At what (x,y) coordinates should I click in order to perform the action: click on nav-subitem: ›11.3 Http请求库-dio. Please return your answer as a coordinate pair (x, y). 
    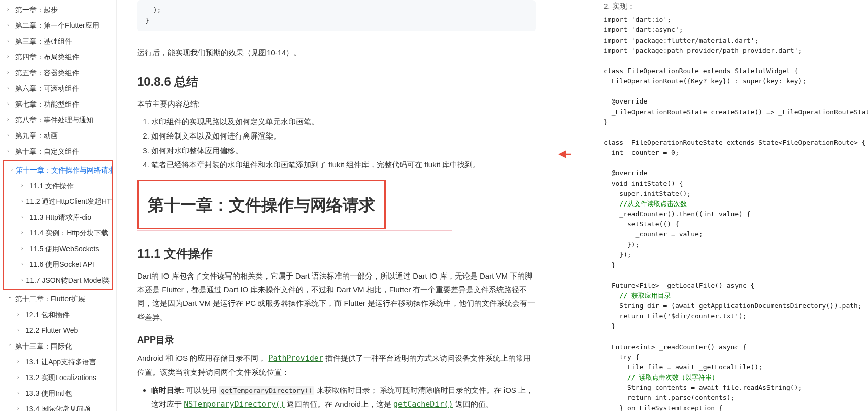
    Looking at the image, I should click on (58, 217).